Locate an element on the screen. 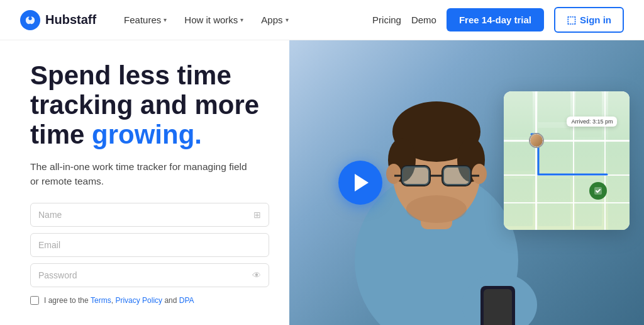 The width and height of the screenshot is (644, 325). password-field-container: 👁 is located at coordinates (150, 275).